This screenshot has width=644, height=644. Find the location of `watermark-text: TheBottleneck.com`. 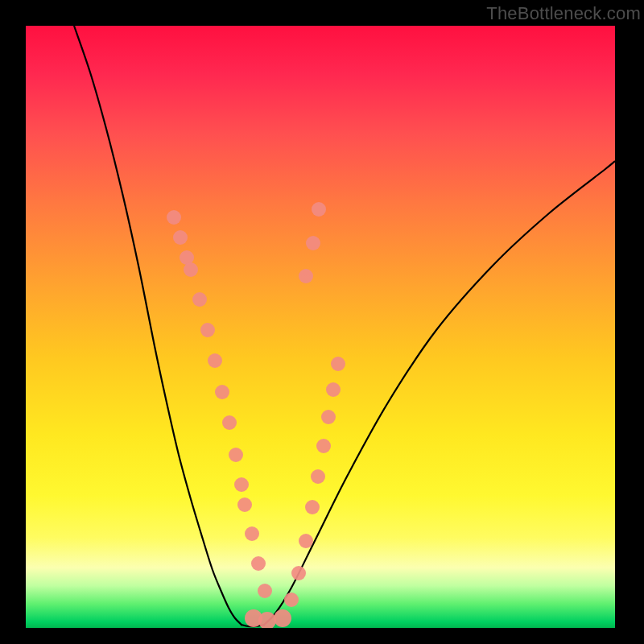

watermark-text: TheBottleneck.com is located at coordinates (564, 14).